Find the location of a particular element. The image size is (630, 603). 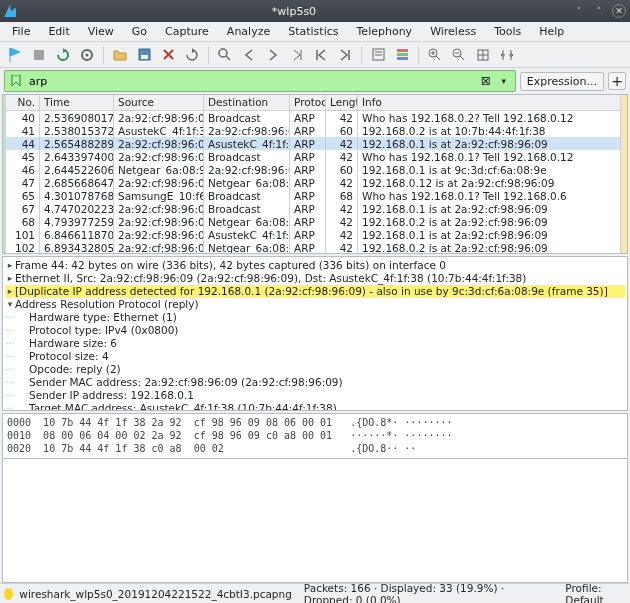

column-time: Time is located at coordinates (77, 102).